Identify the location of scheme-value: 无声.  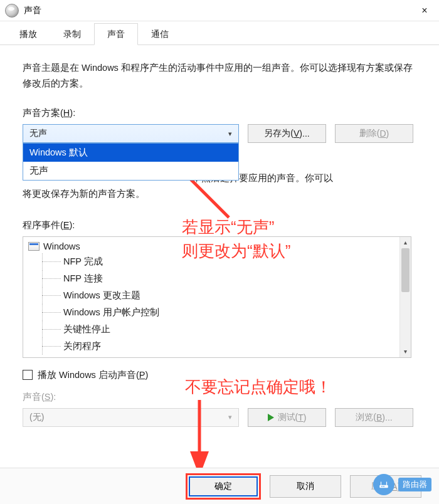
(38, 134).